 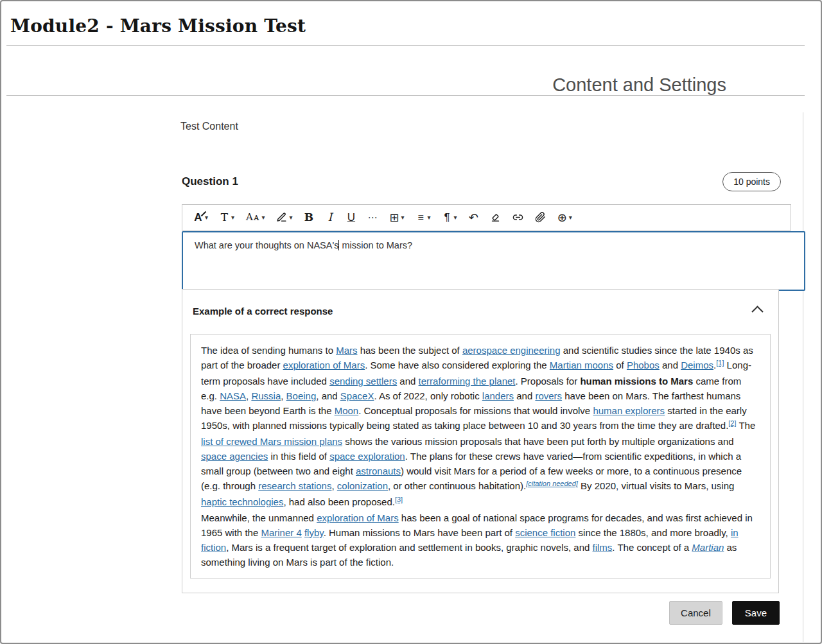 I want to click on inline-link: space exploration, so click(x=367, y=456).